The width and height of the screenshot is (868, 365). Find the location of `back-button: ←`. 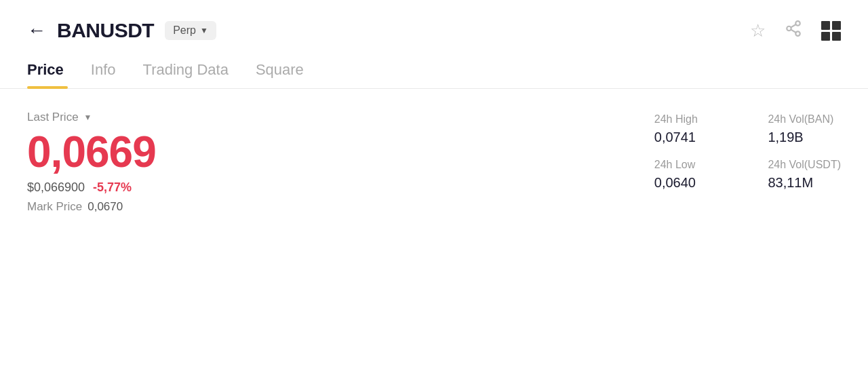

back-button: ← is located at coordinates (37, 31).